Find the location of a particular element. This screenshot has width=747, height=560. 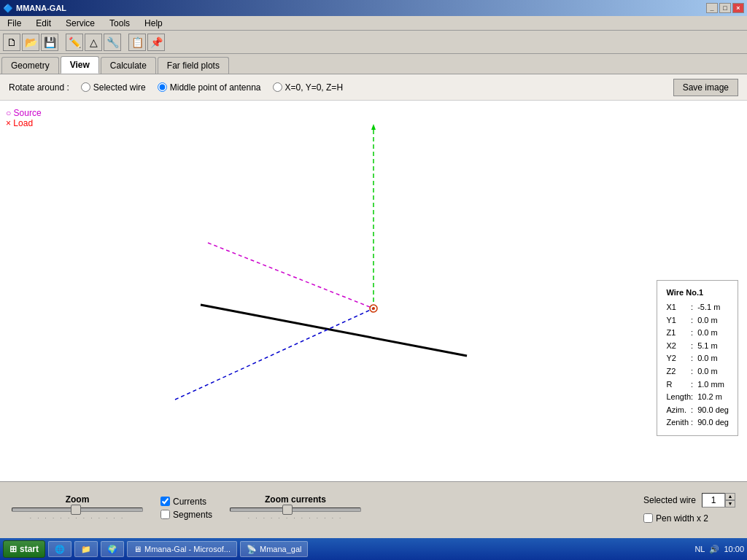

segments-checkbox-group: Segments is located at coordinates (187, 515).